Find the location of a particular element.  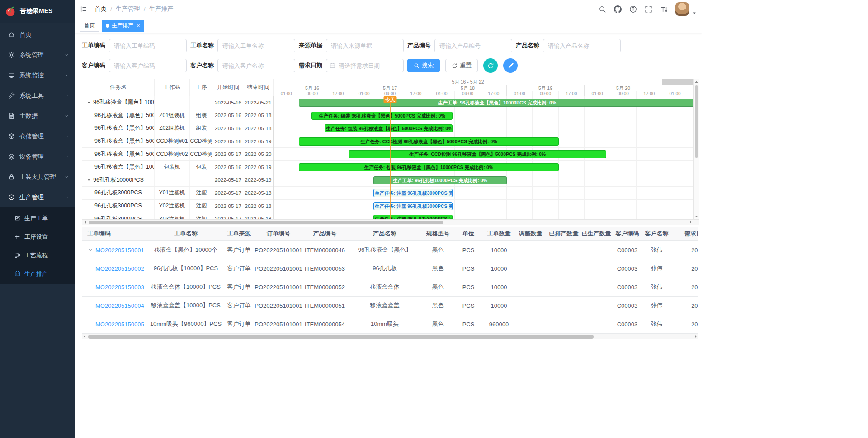

table-row: MO20220515000510mm吸头【960000】PCS客户订单PO202… is located at coordinates (390, 325).